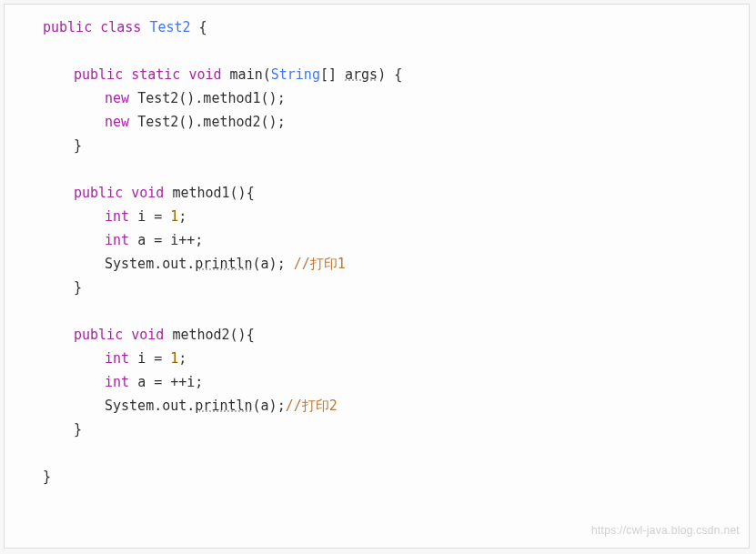  I want to click on kw-class: class, so click(120, 27).